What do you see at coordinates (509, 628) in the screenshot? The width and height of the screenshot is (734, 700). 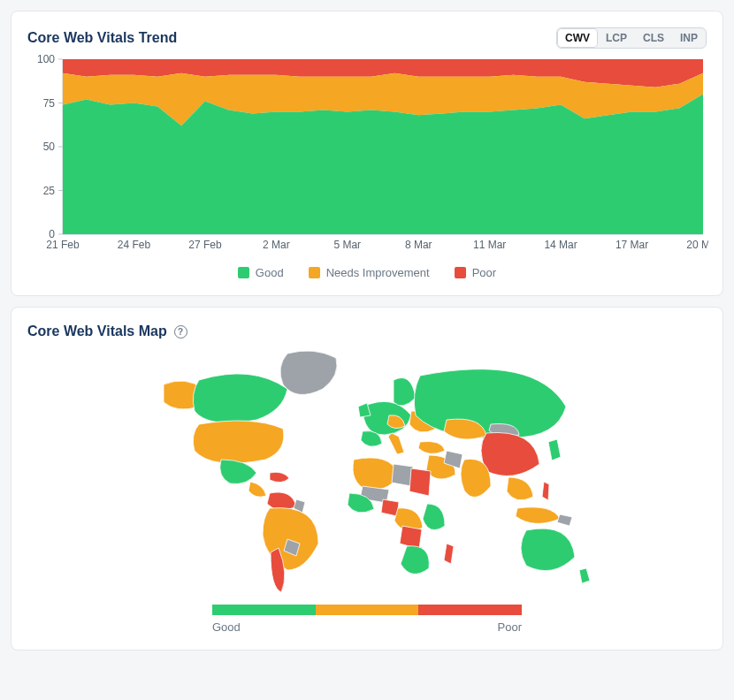 I see `gradient-label-poor: Poor` at bounding box center [509, 628].